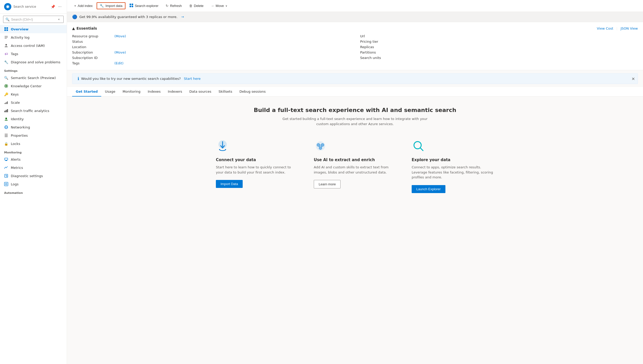 The image size is (643, 364). What do you see at coordinates (355, 46) in the screenshot?
I see `essentials-section: ▲ Essentials View Cost | JSON View Resou…` at bounding box center [355, 46].